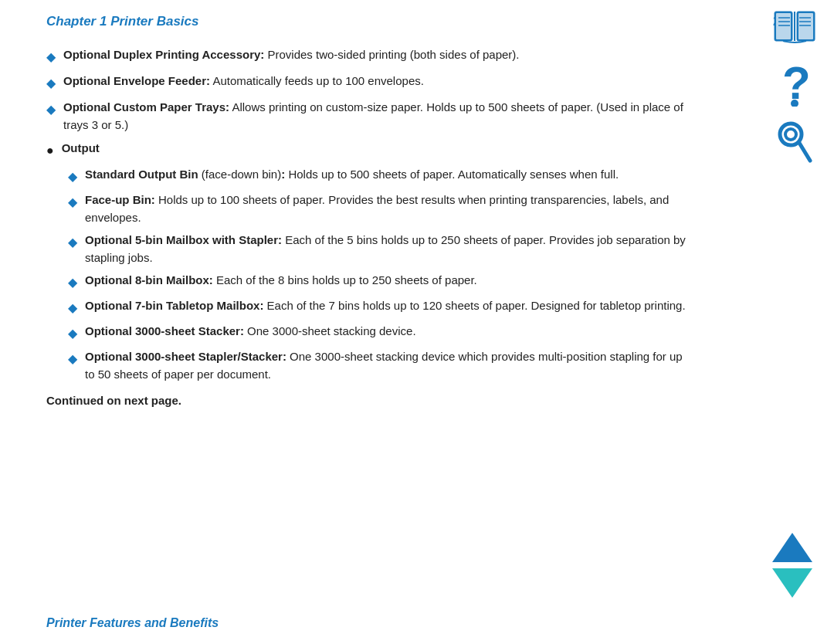 The width and height of the screenshot is (834, 644). Describe the element at coordinates (381, 333) in the screenshot. I see `list-item: ◆ Optional 3000-sheet Stacker: One 3000-…` at that location.